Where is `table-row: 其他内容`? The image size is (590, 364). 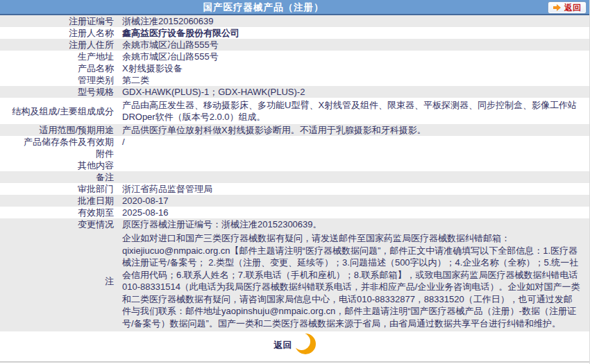
table-row: 其他内容 is located at coordinates (294, 165).